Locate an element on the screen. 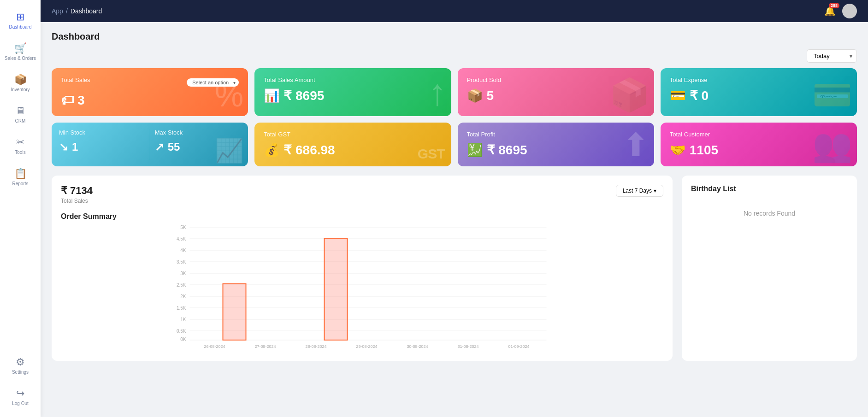 This screenshot has height=417, width=868. customer-number: 1105 is located at coordinates (704, 150).